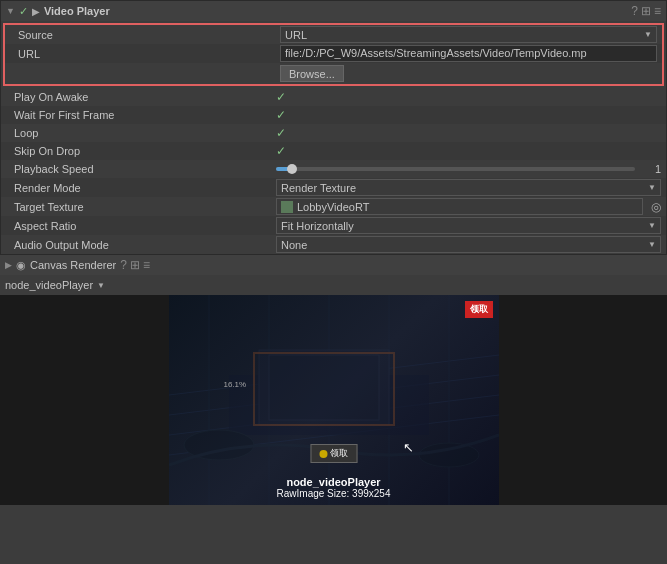 Image resolution: width=667 pixels, height=564 pixels. Describe the element at coordinates (468, 188) in the screenshot. I see `render-mode-dropdown: Render Texture ▼` at that location.